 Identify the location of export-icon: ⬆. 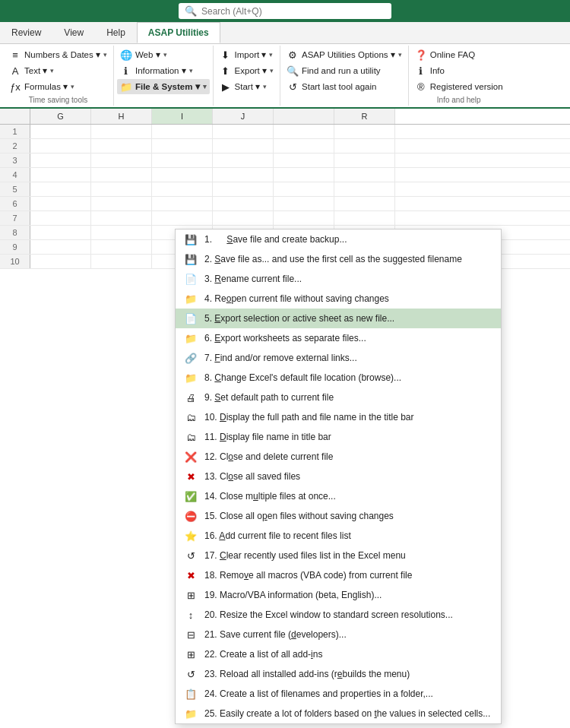
(226, 71).